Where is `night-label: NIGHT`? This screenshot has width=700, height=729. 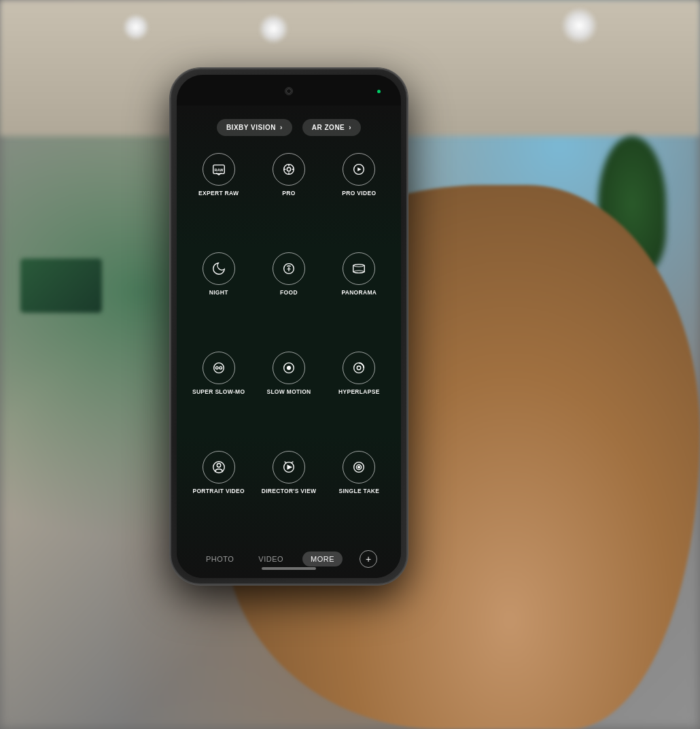 night-label: NIGHT is located at coordinates (219, 292).